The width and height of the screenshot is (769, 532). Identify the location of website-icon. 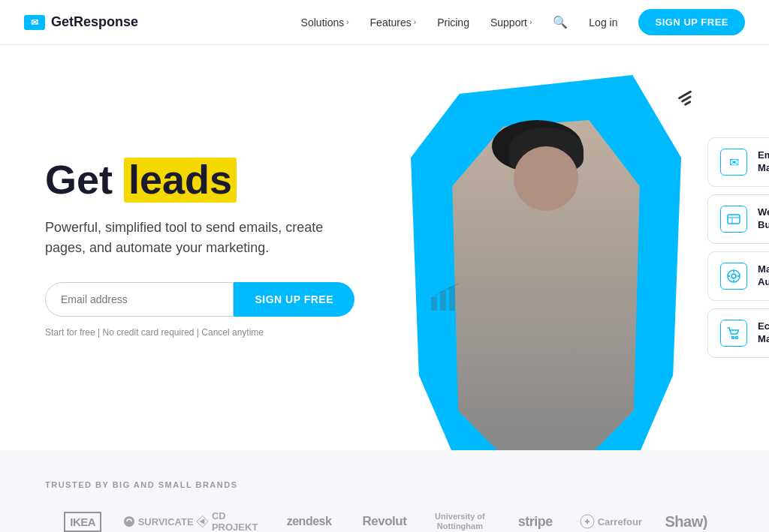
(734, 219).